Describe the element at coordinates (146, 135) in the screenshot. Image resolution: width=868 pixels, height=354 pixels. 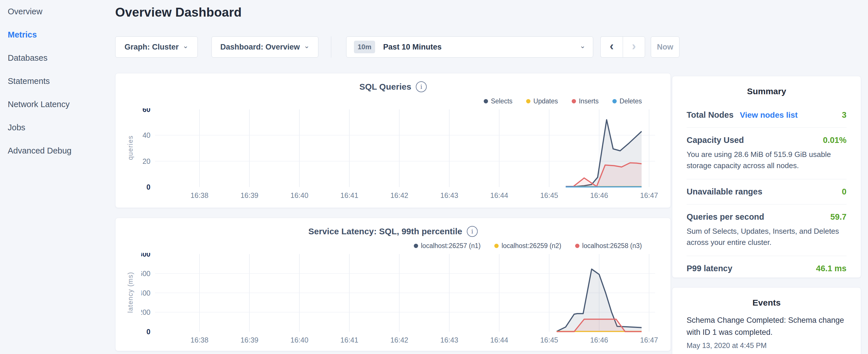
I see `svg-text: 40` at that location.